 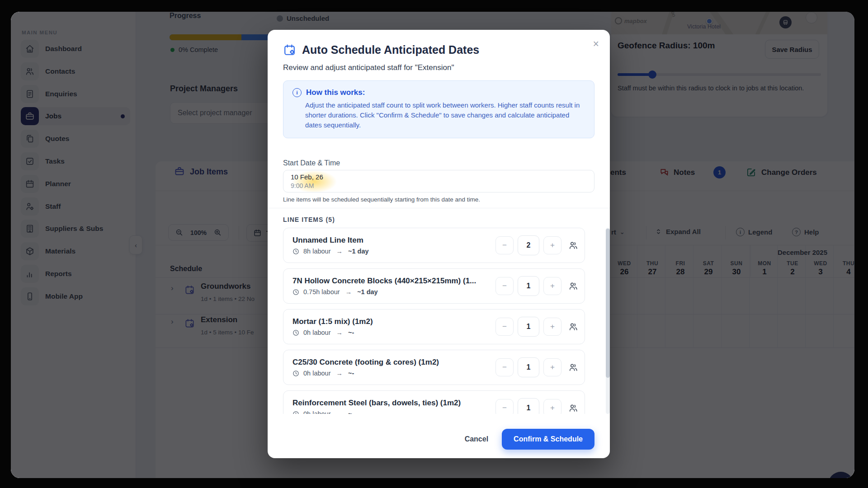 What do you see at coordinates (439, 177) in the screenshot?
I see `start-date-value: 10 Feb, 26` at bounding box center [439, 177].